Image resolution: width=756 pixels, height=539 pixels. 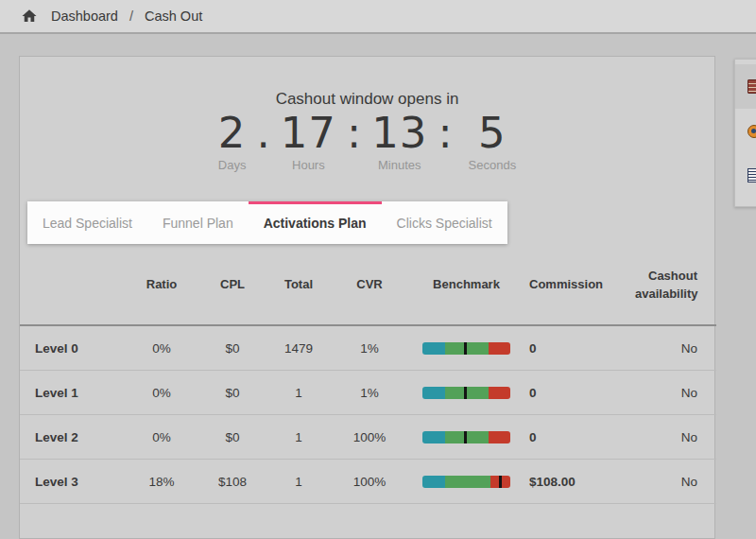 I want to click on col-header-total: Total, so click(x=299, y=286).